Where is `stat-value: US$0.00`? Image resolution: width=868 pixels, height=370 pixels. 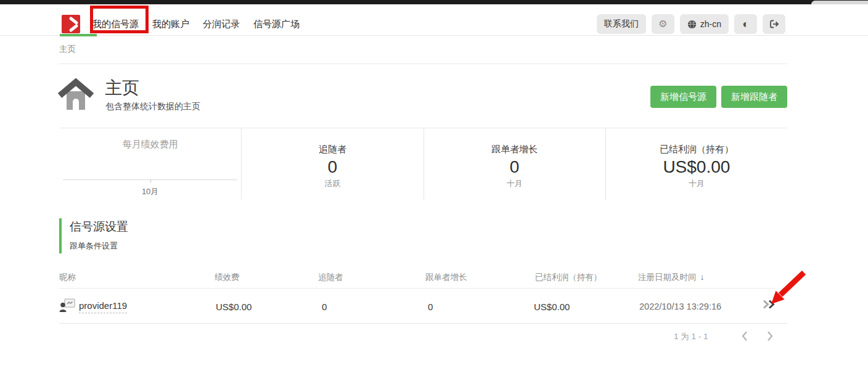 stat-value: US$0.00 is located at coordinates (697, 167).